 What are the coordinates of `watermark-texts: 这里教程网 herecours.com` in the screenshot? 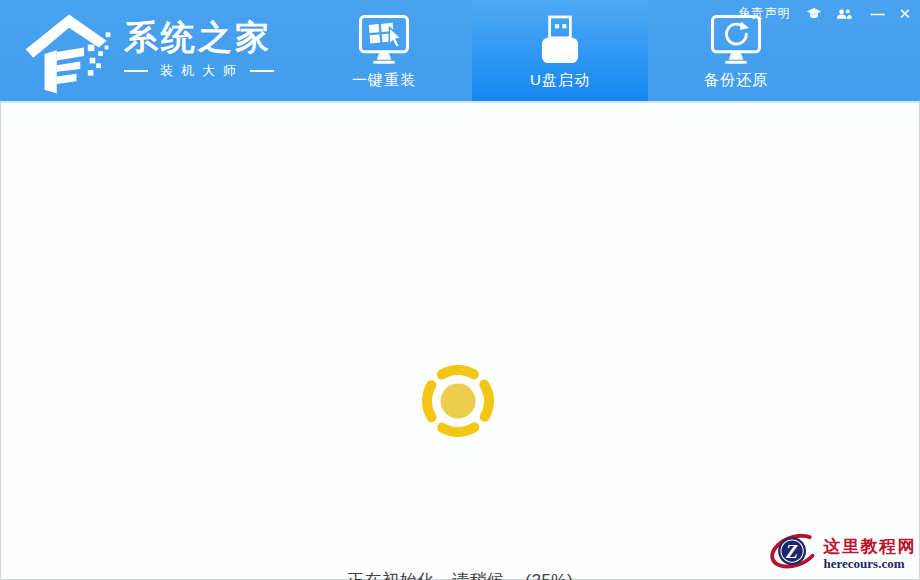 It's located at (870, 554).